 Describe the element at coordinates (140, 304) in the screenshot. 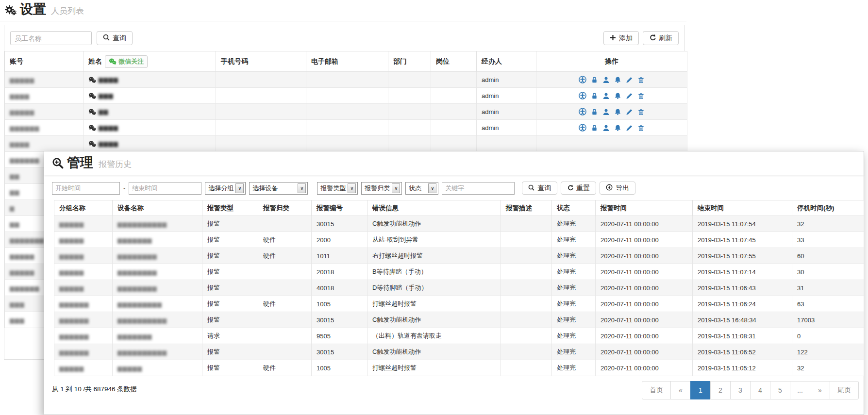

I see `redacted-text: ▆▆▆▆▆▆▆▆▆` at that location.